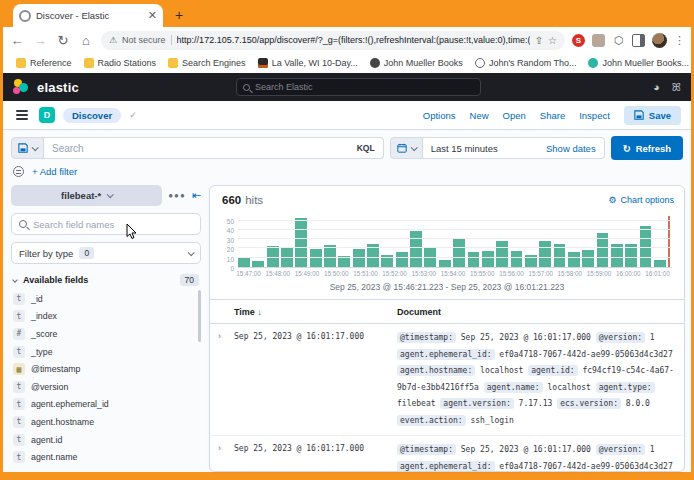 This screenshot has width=694, height=480. I want to click on browser-toolbar: ← → ↻ ⌂ ⚠ Not secure http://172.105.7.15…, so click(347, 40).